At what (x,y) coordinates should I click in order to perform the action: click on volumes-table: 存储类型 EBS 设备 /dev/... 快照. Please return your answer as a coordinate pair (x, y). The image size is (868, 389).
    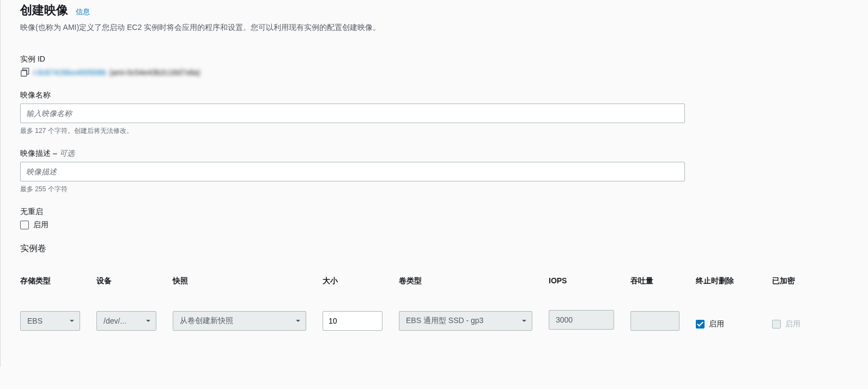
    Looking at the image, I should click on (434, 305).